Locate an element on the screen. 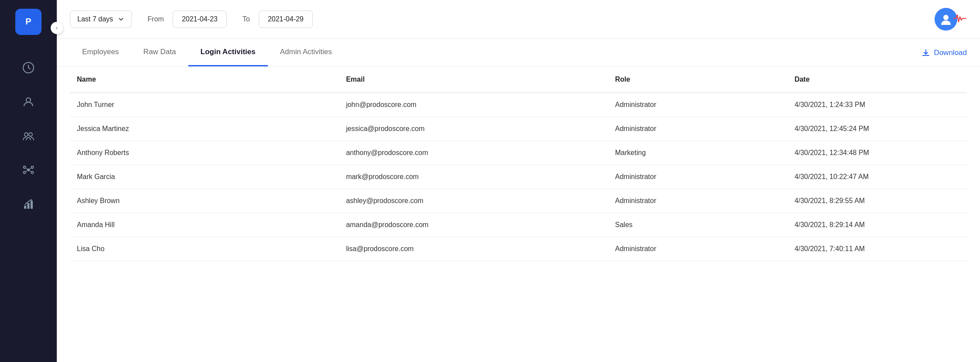  tab-admin-activities: Admin Activities is located at coordinates (306, 52).